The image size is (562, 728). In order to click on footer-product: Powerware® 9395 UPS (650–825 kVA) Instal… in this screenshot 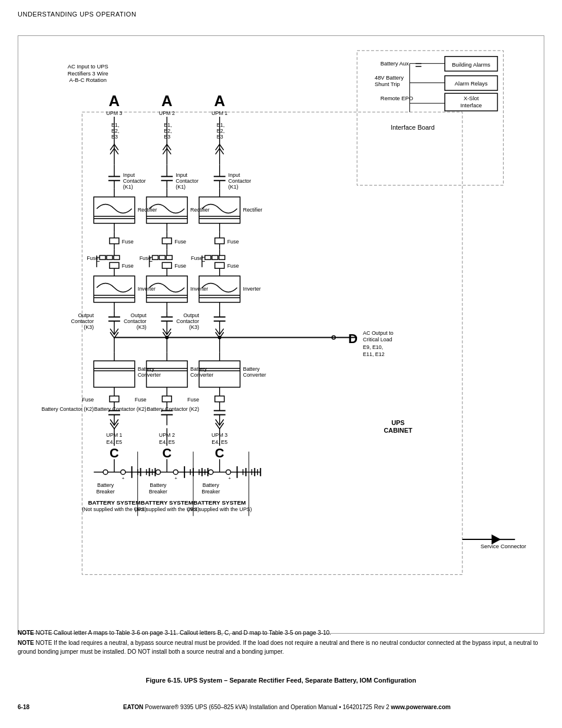, I will do `click(267, 707)`.